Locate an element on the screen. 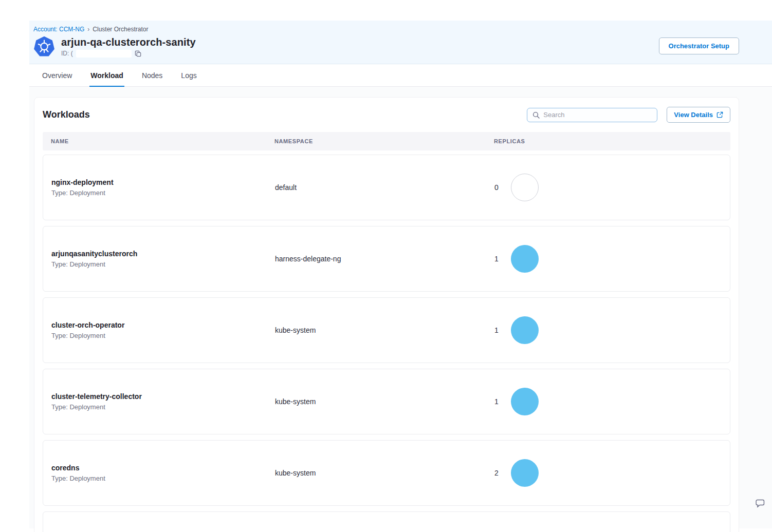 This screenshot has height=532, width=772. replica-count: 2 is located at coordinates (497, 473).